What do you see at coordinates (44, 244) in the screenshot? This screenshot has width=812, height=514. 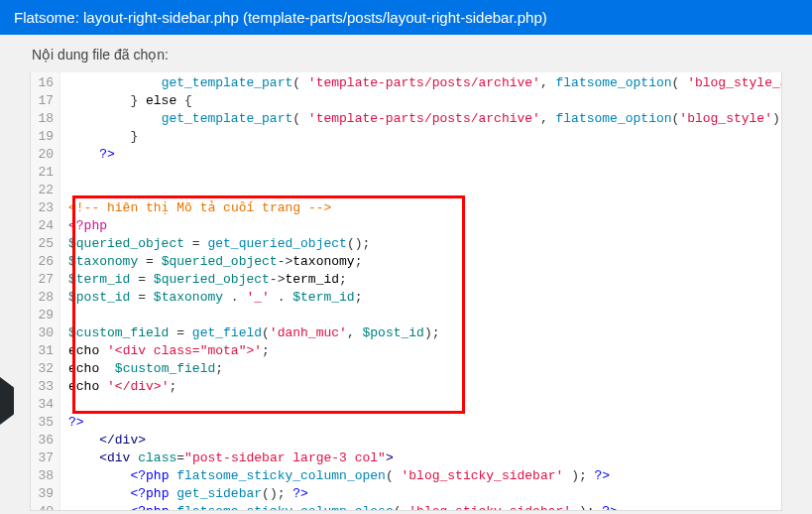 I see `line-number: 25` at bounding box center [44, 244].